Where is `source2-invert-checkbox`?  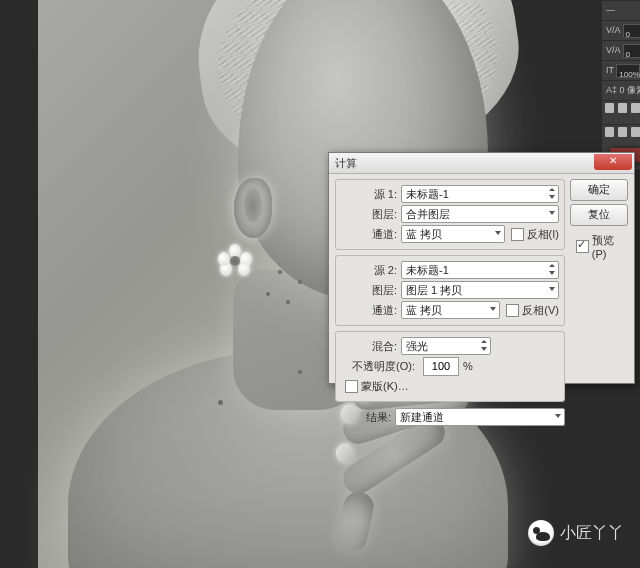
source2-invert-checkbox is located at coordinates (512, 310).